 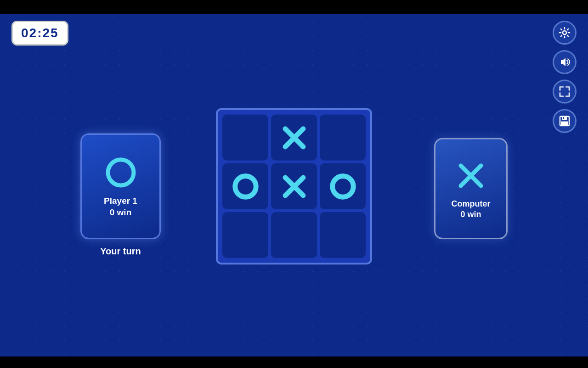 I want to click on board-grid, so click(x=294, y=186).